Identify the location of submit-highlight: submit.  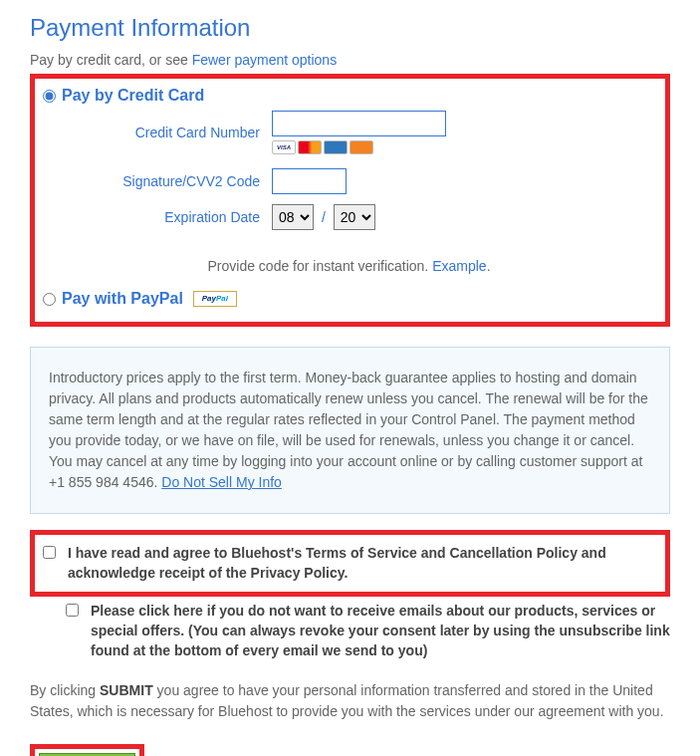
(88, 750).